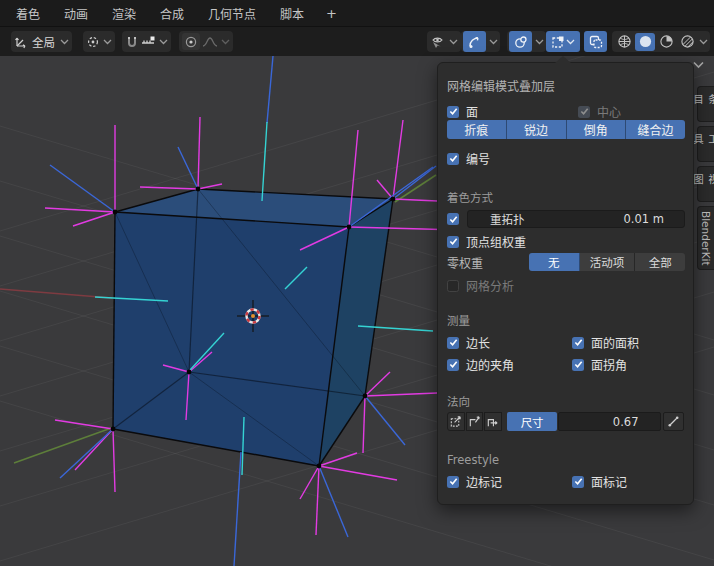 The image size is (714, 566). Describe the element at coordinates (480, 42) in the screenshot. I see `gizmo-group` at that location.